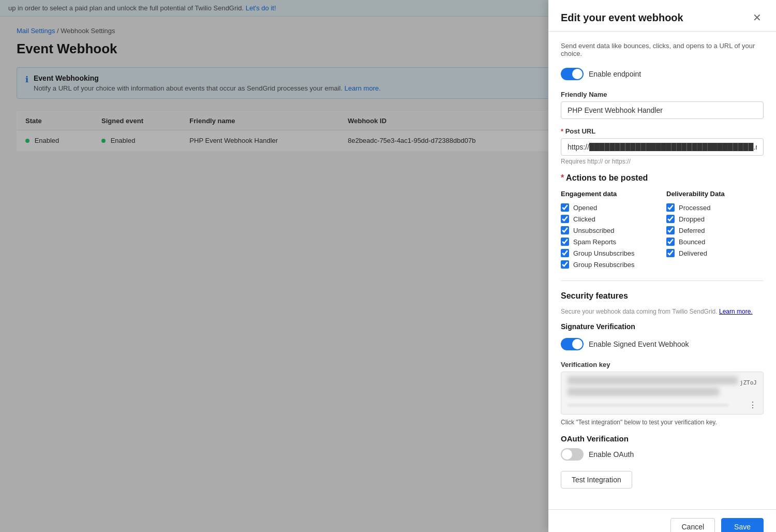 This screenshot has height=532, width=776. What do you see at coordinates (662, 50) in the screenshot?
I see `panel-subtitle: Send event data like bounces, clicks, an…` at bounding box center [662, 50].